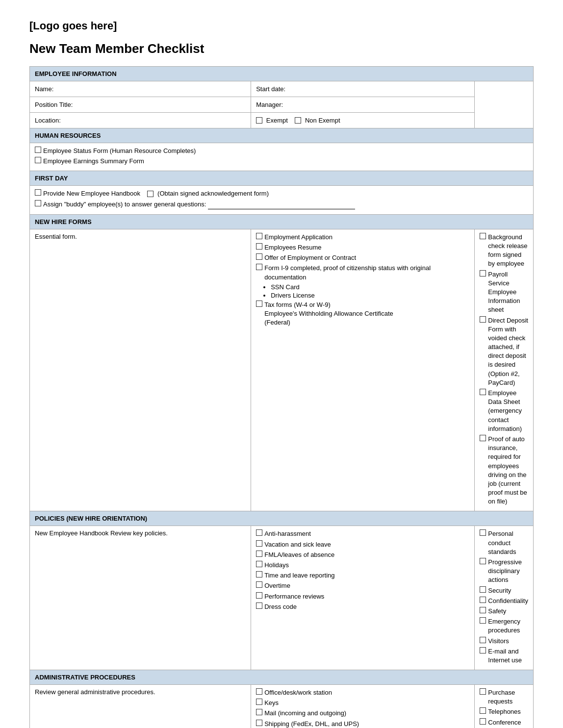 The image size is (563, 728). What do you see at coordinates (504, 706) in the screenshot?
I see `admin-right-items: Purchase requests Telephones Conference …` at bounding box center [504, 706].